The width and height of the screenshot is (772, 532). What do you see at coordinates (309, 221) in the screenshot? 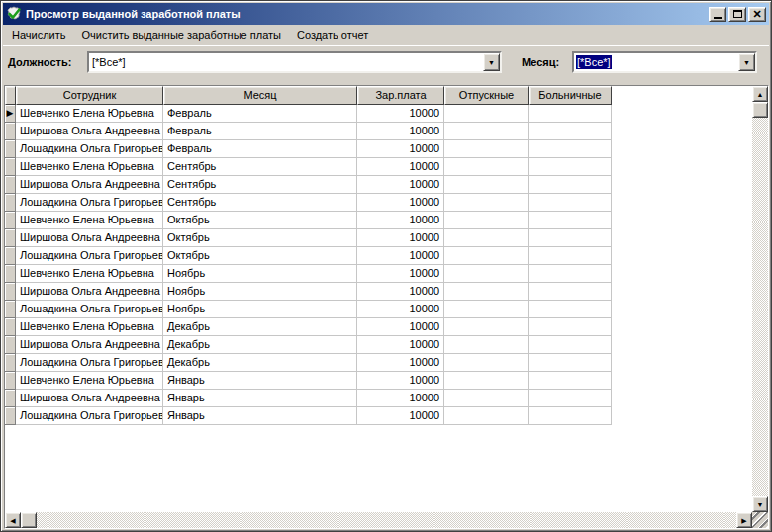
I see `table-row: Шевченко Елена ЮрьевнаОктябрь10000` at bounding box center [309, 221].